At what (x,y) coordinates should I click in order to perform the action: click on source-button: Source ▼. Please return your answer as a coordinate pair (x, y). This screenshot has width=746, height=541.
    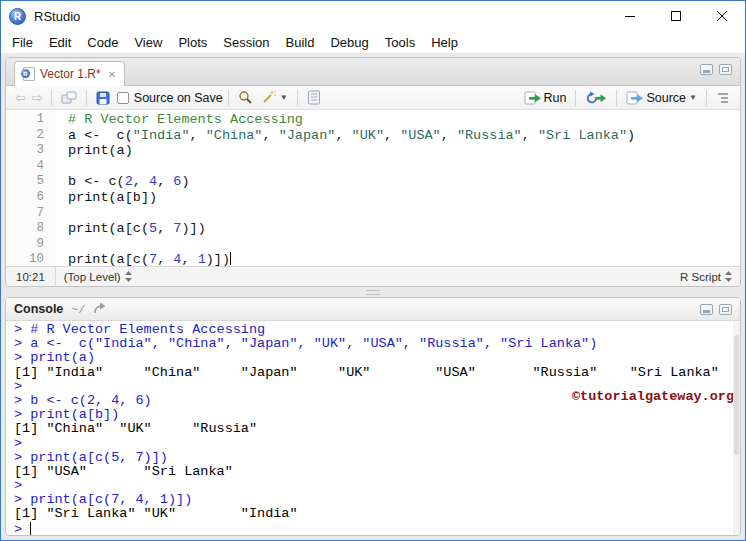
    Looking at the image, I should click on (662, 98).